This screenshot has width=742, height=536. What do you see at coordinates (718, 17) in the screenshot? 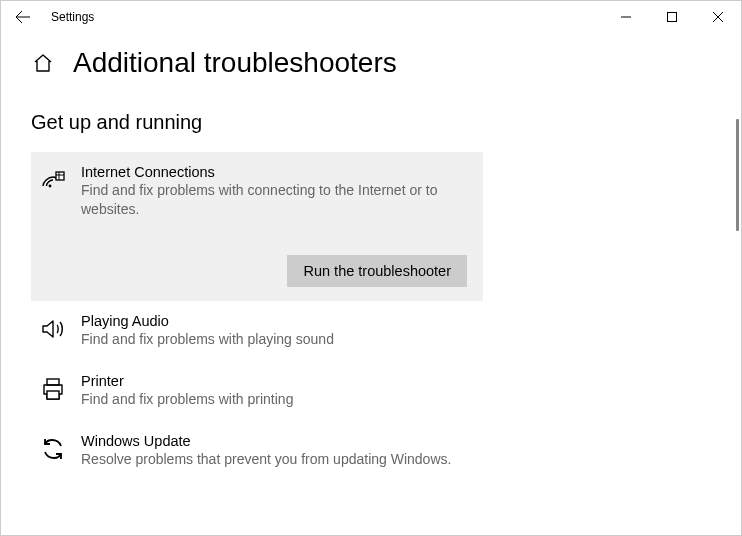
I see `close-icon` at bounding box center [718, 17].